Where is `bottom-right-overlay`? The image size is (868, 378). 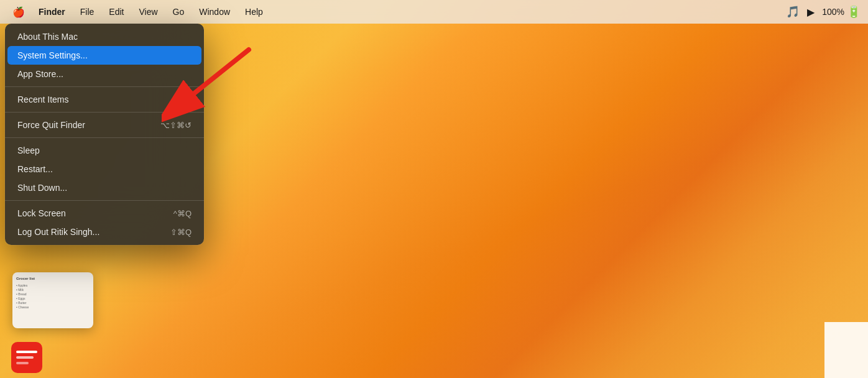 bottom-right-overlay is located at coordinates (846, 350).